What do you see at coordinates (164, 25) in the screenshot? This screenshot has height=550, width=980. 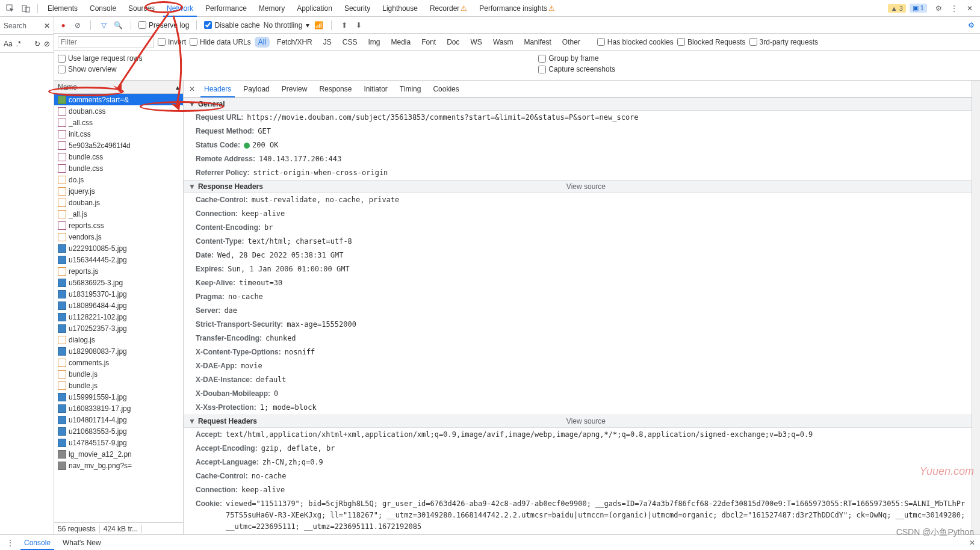 I see `preserve-log: Preserve log` at bounding box center [164, 25].